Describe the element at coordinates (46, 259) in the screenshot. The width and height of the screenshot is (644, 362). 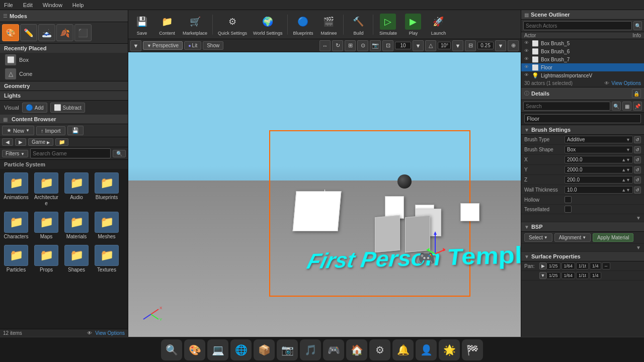
I see `folder-props: 📁 Props` at that location.